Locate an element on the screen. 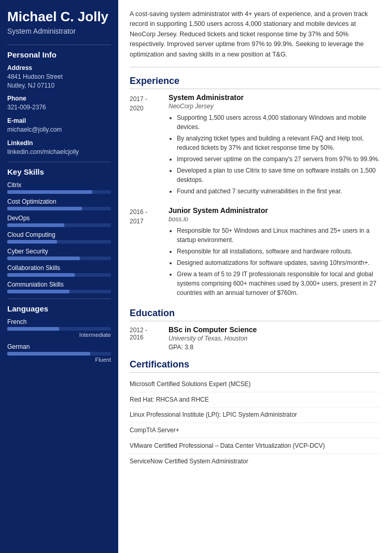 The image size is (392, 553). skill-name: Cloud Computing is located at coordinates (59, 235).